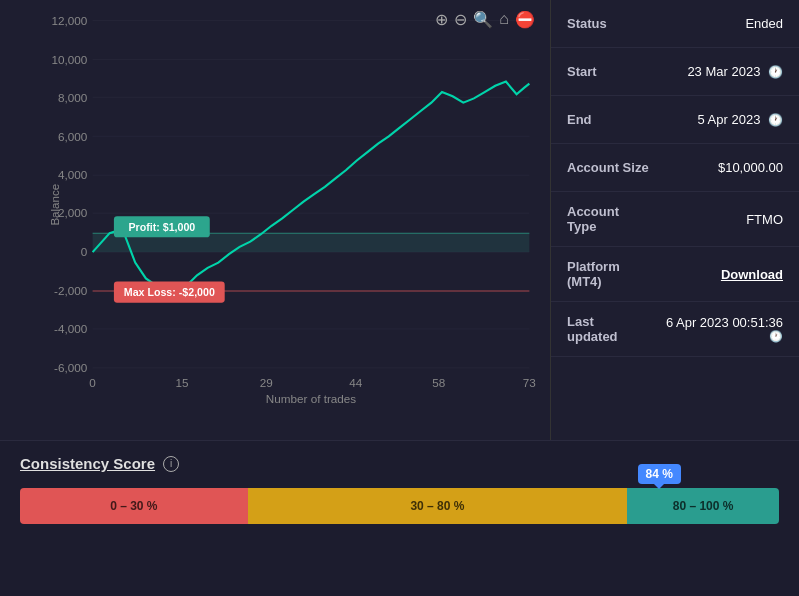 The width and height of the screenshot is (799, 596). What do you see at coordinates (764, 24) in the screenshot?
I see `status-value: Ended` at bounding box center [764, 24].